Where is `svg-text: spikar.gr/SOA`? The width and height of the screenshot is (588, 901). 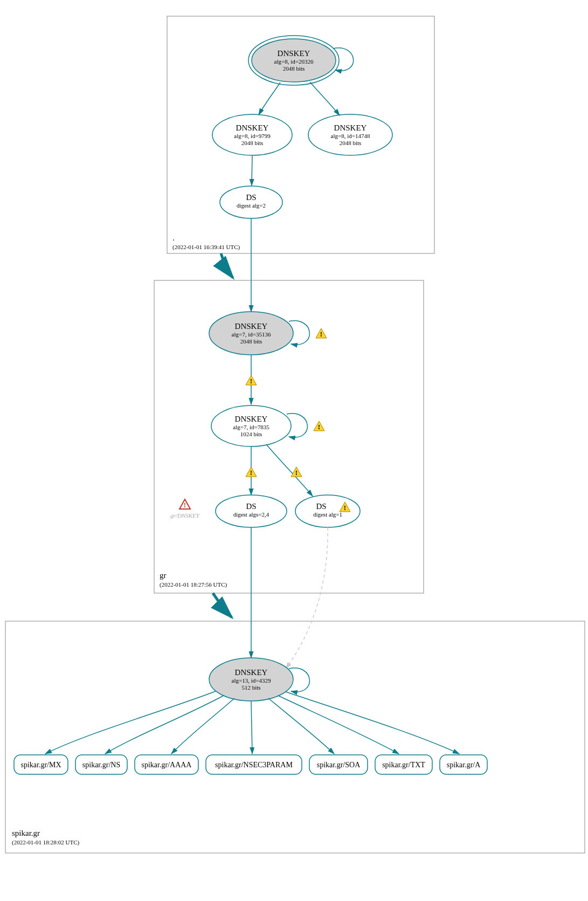
svg-text: spikar.gr/SOA is located at coordinates (338, 765).